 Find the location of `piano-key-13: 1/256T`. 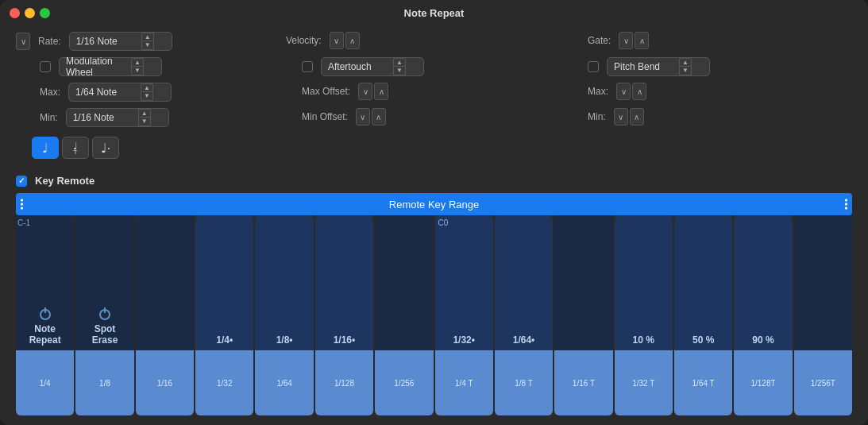

piano-key-13: 1/256T is located at coordinates (823, 315).